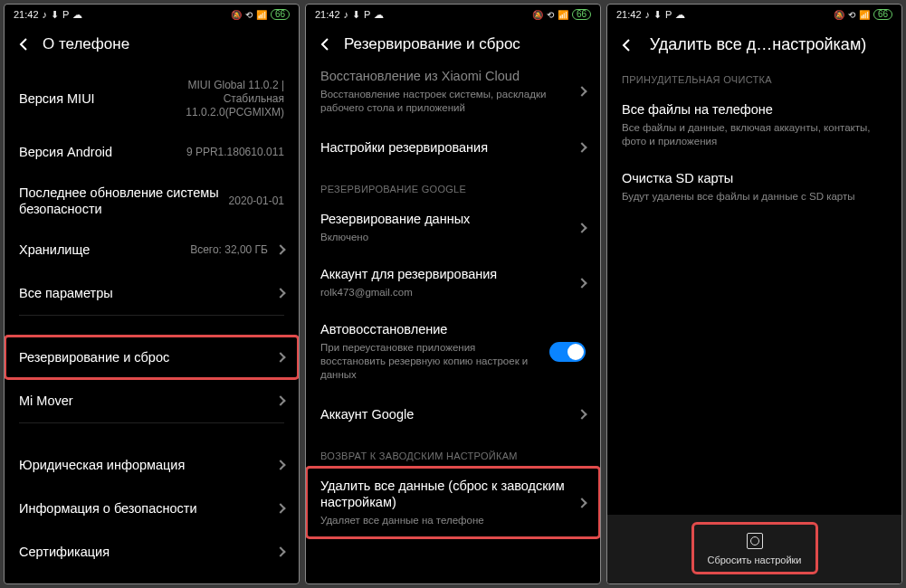 The width and height of the screenshot is (906, 588). Describe the element at coordinates (152, 201) in the screenshot. I see `row-security-update: Последнее обновление системы безопасност…` at that location.